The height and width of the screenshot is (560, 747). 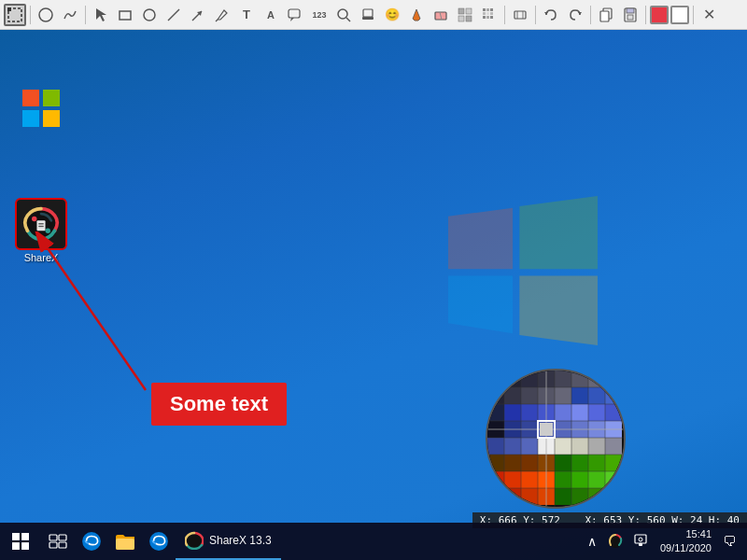 I want to click on start-button, so click(x=21, y=541).